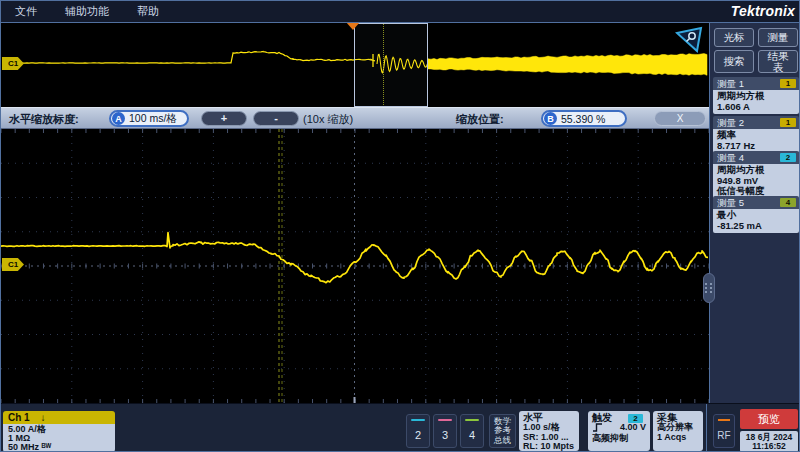  Describe the element at coordinates (756, 214) in the screenshot. I see `measurement-badge-5: 测量 5 4 最小-81.25 mA` at that location.